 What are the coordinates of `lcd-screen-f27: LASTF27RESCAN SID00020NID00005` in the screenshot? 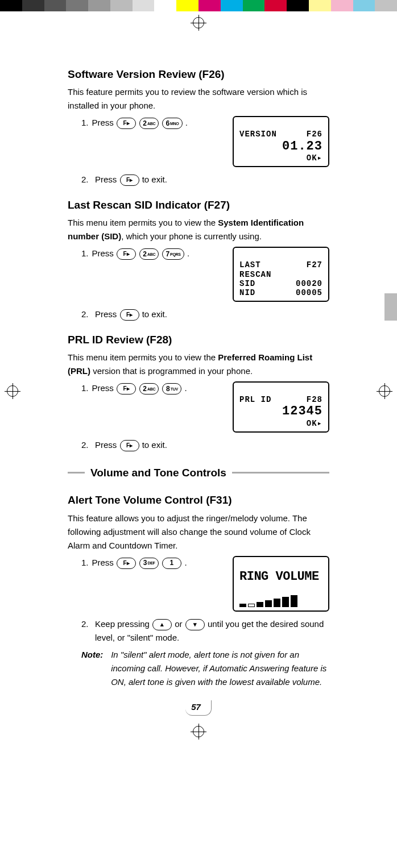 It's located at (281, 274).